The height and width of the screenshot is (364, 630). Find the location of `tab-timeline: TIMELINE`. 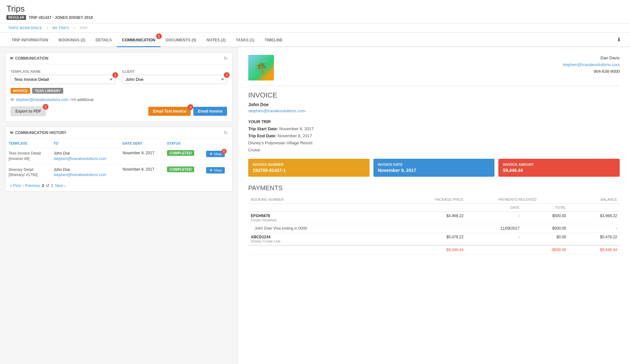

tab-timeline: TIMELINE is located at coordinates (274, 40).